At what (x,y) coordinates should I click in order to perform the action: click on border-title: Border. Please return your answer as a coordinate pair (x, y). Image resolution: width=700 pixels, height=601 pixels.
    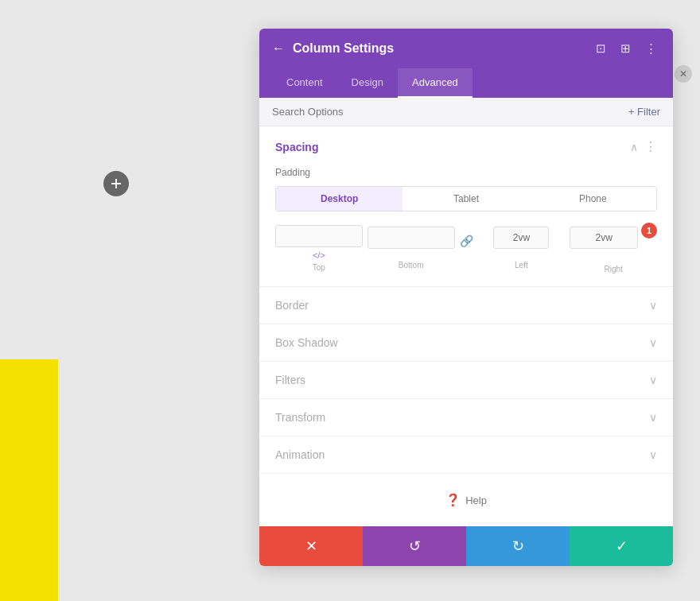
    Looking at the image, I should click on (292, 305).